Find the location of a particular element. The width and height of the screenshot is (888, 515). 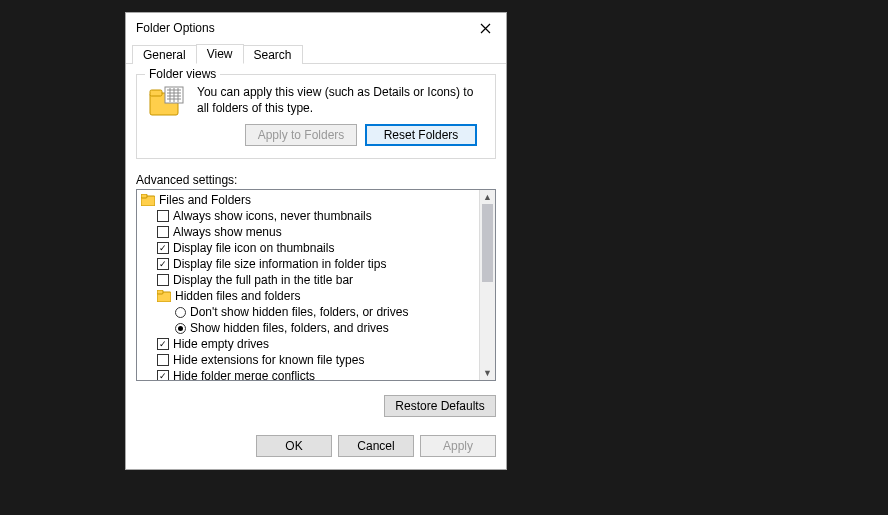

folder-views-icon is located at coordinates (167, 103).